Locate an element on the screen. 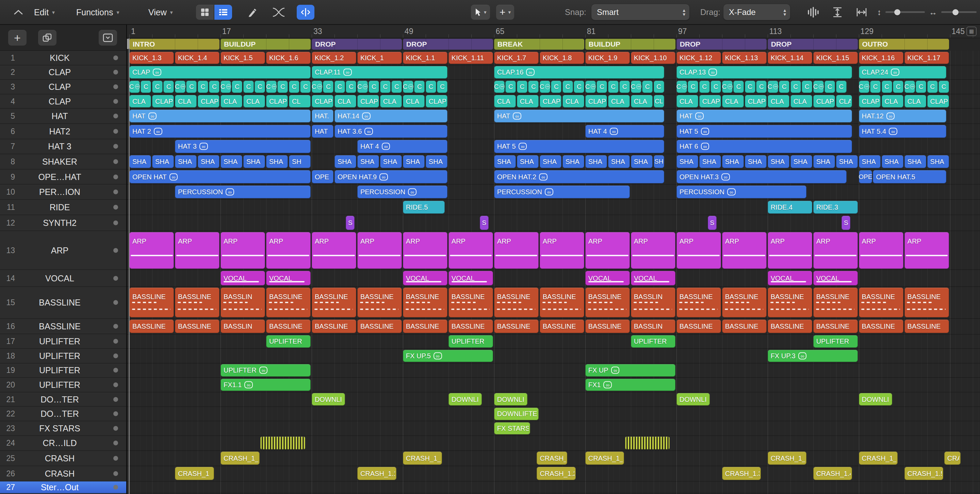 This screenshot has height=494, width=980. track-header: 12SYNTH2 is located at coordinates (63, 223).